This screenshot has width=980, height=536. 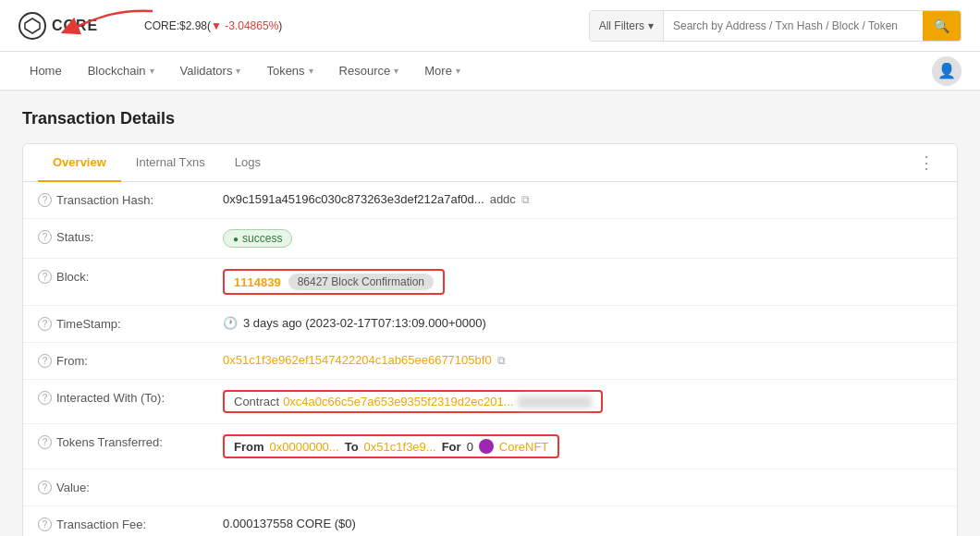 What do you see at coordinates (501, 360) in the screenshot?
I see `from-copy-icon: ⧉` at bounding box center [501, 360].